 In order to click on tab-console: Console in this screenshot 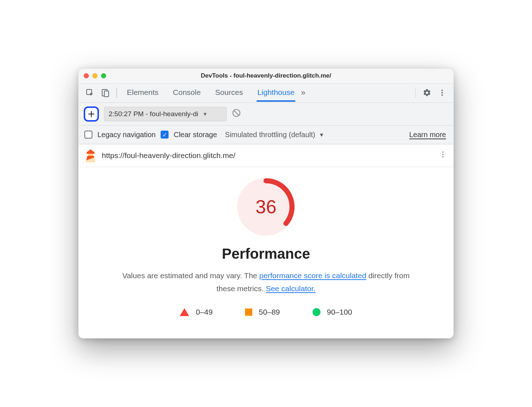, I will do `click(187, 93)`.